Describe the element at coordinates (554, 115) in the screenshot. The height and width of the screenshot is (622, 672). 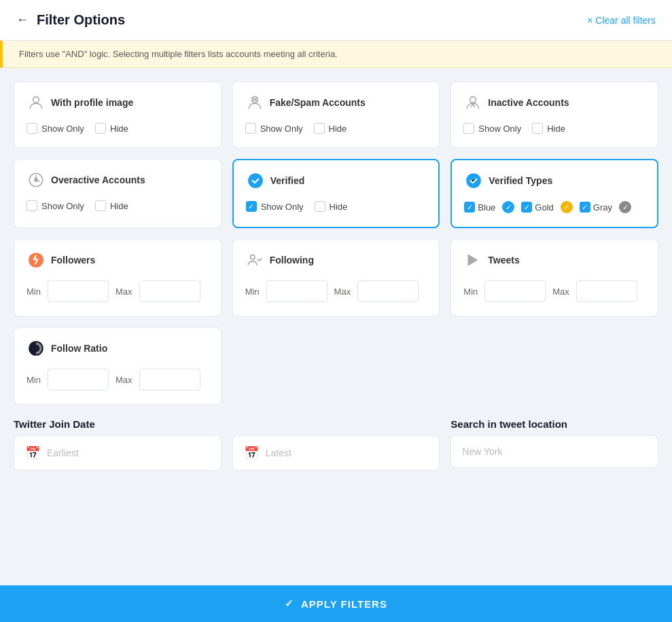
I see `inactive-card: Inactive Accounts Show Only Hide` at that location.